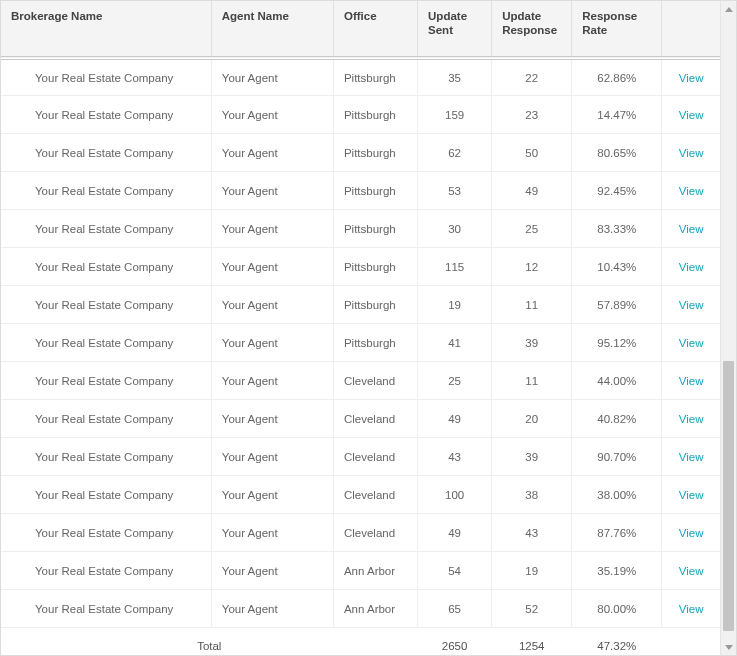 The width and height of the screenshot is (737, 656). What do you see at coordinates (617, 495) in the screenshot?
I see `cell-rate: 38.00%` at bounding box center [617, 495].